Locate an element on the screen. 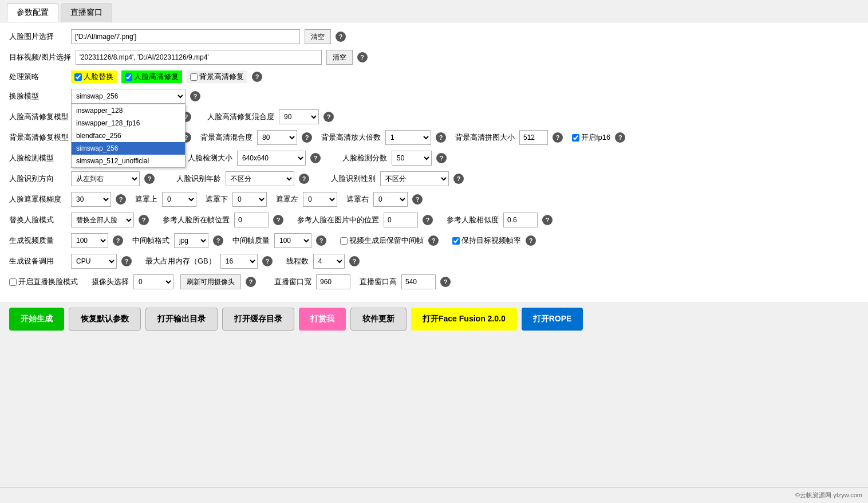 The height and width of the screenshot is (503, 868). face-direction-select: 从左到右 is located at coordinates (105, 179).